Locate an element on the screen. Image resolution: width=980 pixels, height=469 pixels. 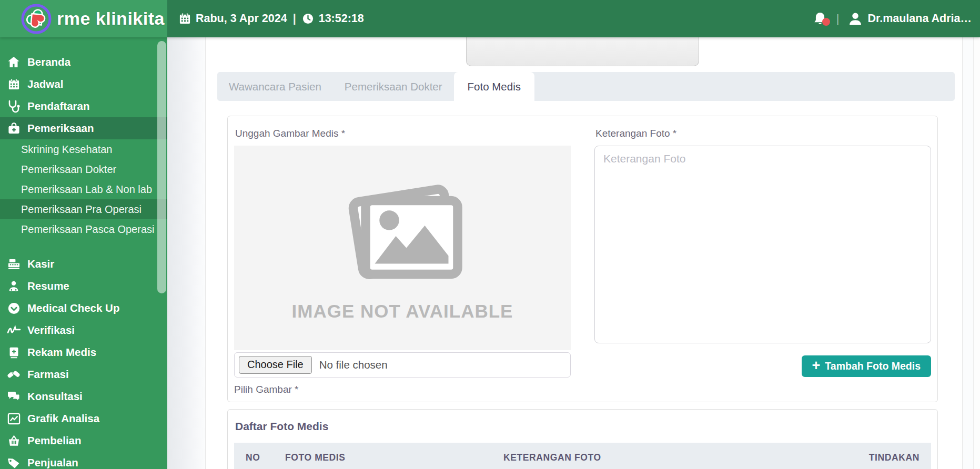
sidebar-item-pemeriksaan-lab: Pemeriksaan Lab & Non lab is located at coordinates (84, 189).